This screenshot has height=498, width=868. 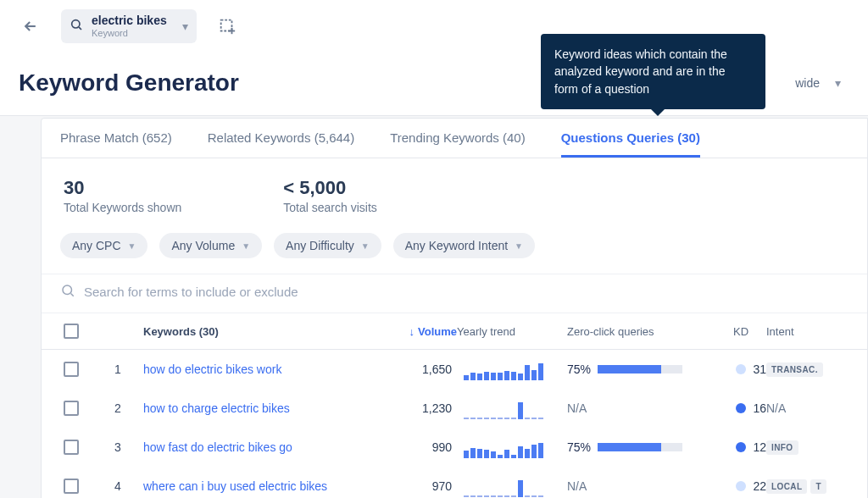 What do you see at coordinates (258, 408) in the screenshot?
I see `keyword-link: how to charge electric bikes` at bounding box center [258, 408].